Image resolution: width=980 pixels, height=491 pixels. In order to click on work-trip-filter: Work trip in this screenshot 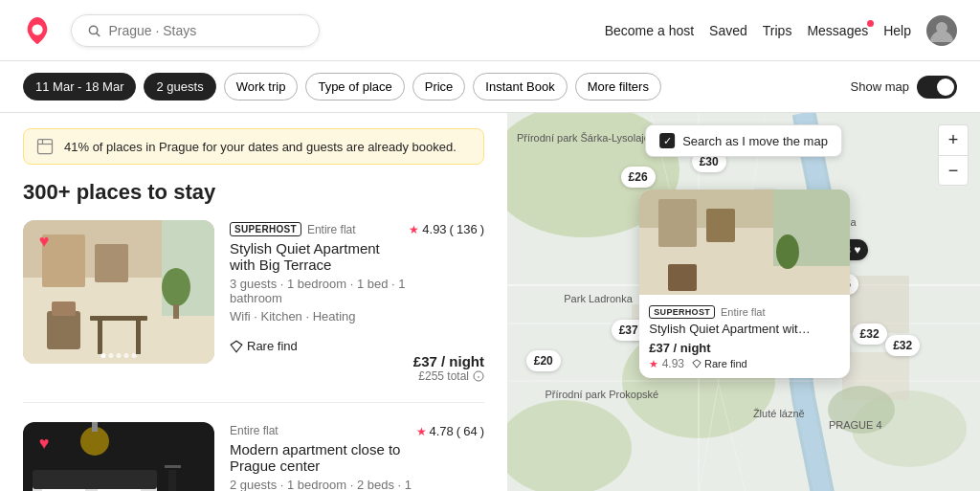, I will do `click(261, 86)`.